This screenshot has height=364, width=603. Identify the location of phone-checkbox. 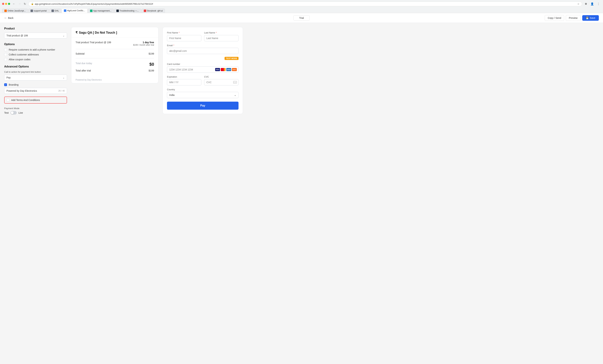
(6, 50).